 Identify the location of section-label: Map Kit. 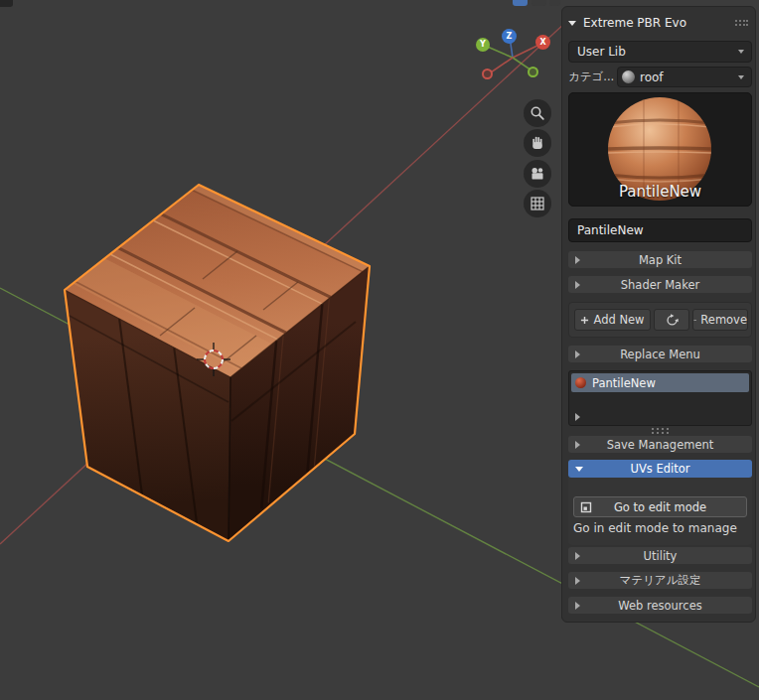
(660, 260).